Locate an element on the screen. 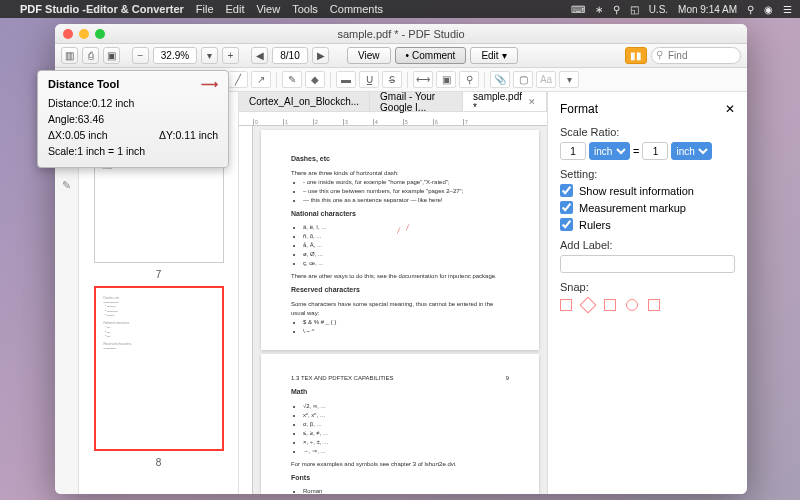 Image resolution: width=800 pixels, height=500 pixels. snap-label: Snap: is located at coordinates (648, 287).